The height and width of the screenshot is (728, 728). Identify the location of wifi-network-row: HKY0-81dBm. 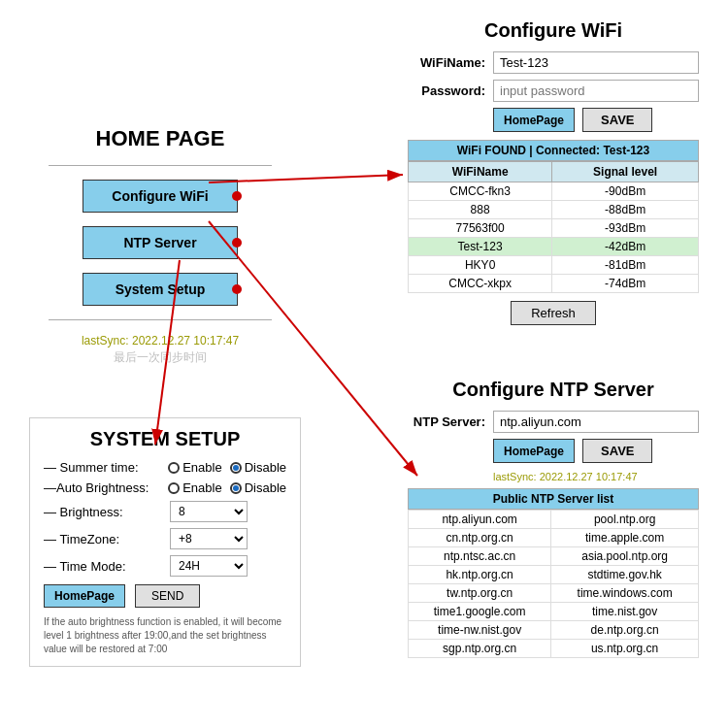
(553, 266).